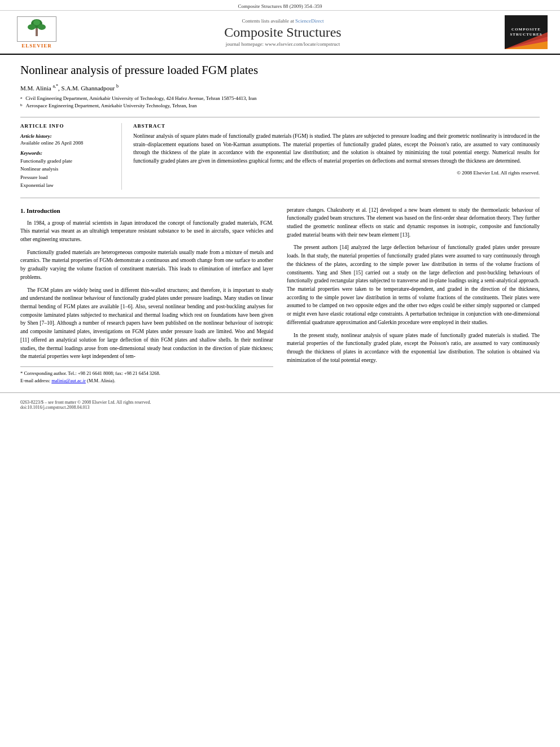 The image size is (560, 747). I want to click on divider-top, so click(280, 117).